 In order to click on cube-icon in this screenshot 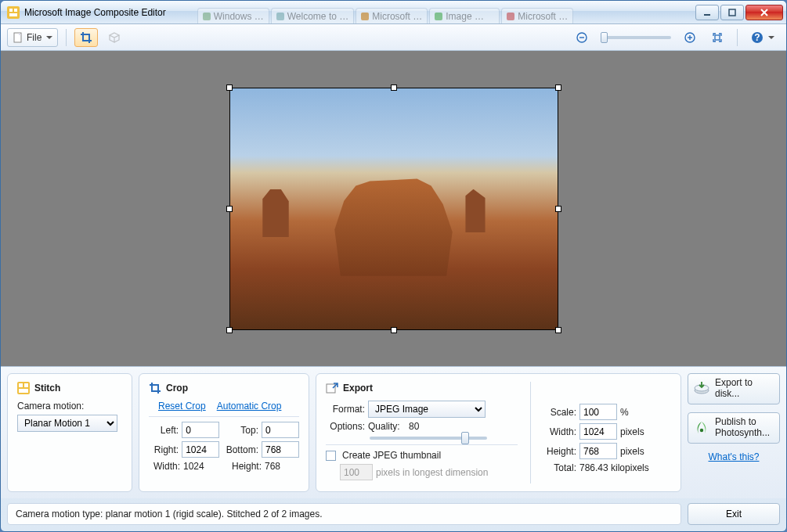, I will do `click(114, 38)`.